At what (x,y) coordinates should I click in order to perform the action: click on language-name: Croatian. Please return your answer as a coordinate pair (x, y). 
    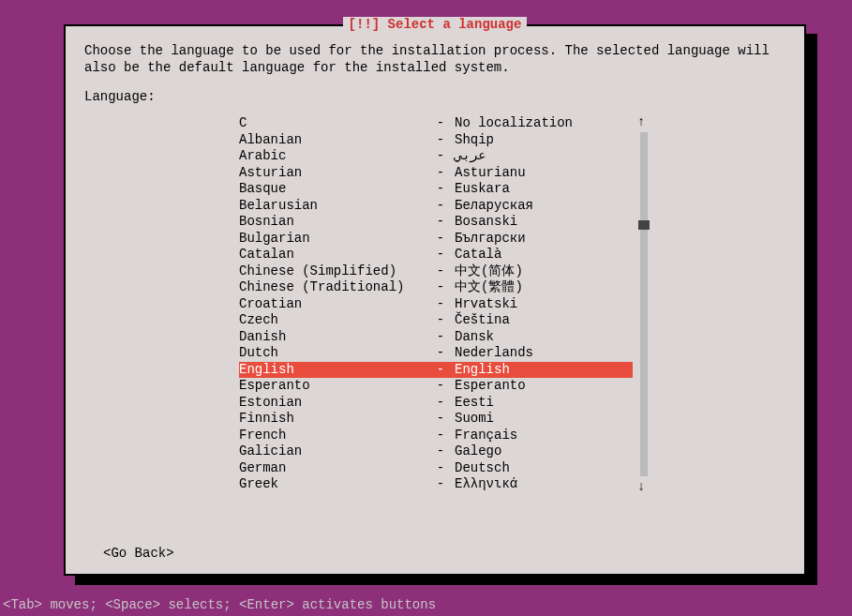
    Looking at the image, I should click on (333, 305).